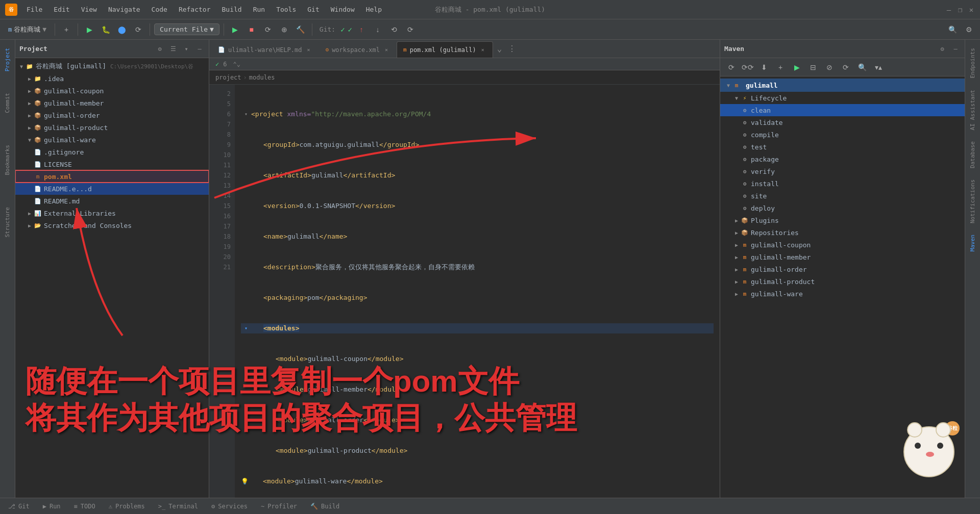  Describe the element at coordinates (259, 9) in the screenshot. I see `menu-run: Run` at that location.